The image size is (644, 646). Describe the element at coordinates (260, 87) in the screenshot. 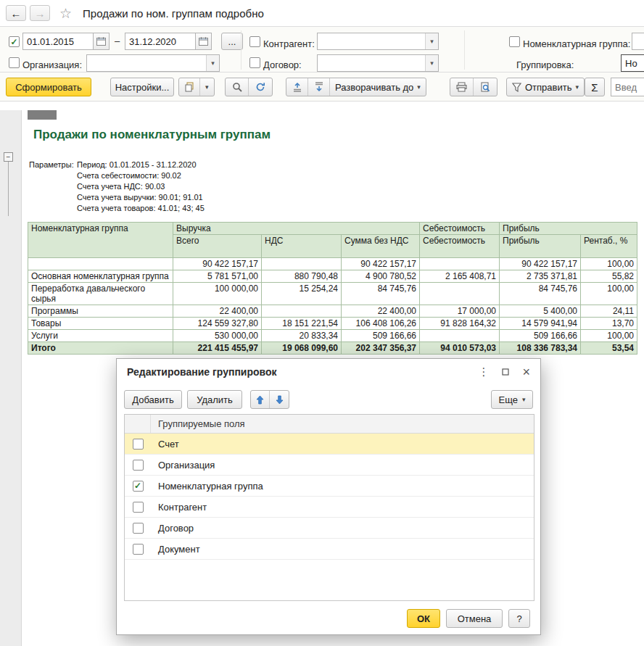

I see `refresh-icon` at that location.